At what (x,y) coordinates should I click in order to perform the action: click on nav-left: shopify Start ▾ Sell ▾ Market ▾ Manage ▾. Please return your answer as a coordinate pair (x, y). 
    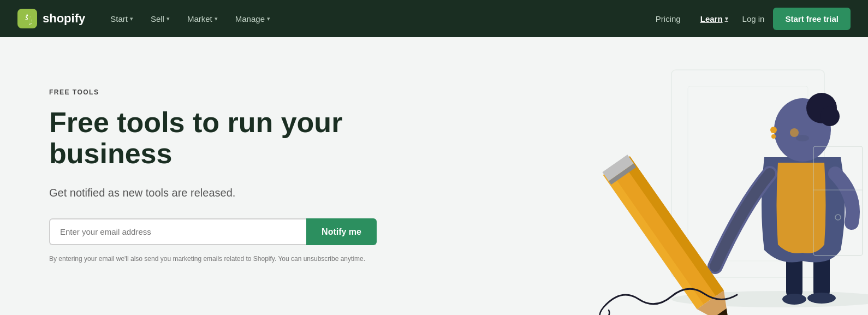
    Looking at the image, I should click on (147, 19).